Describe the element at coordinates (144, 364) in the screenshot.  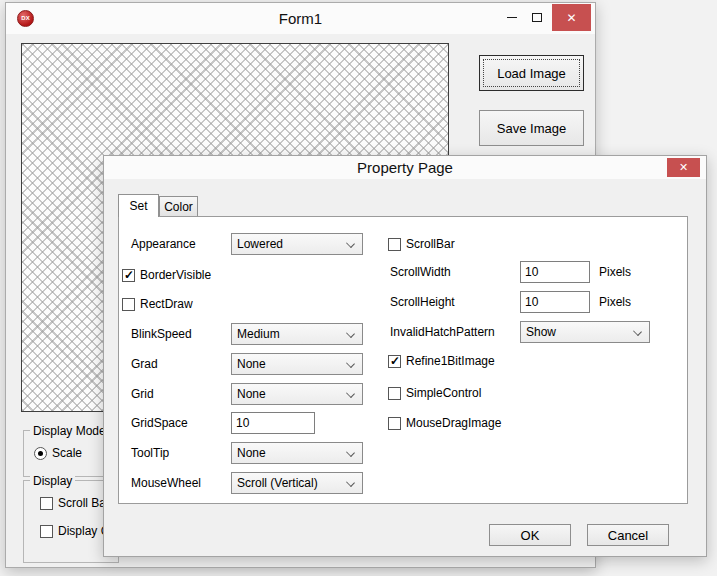
I see `grad-label: Grad` at that location.